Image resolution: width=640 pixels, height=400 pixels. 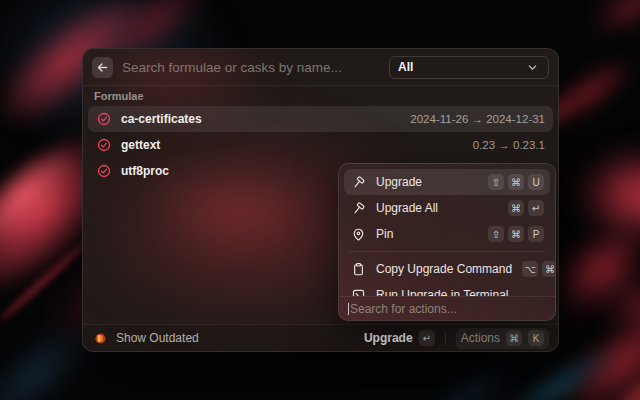 I want to click on menu-item-shortcut: ⌥ ⌘ C, so click(x=538, y=269).